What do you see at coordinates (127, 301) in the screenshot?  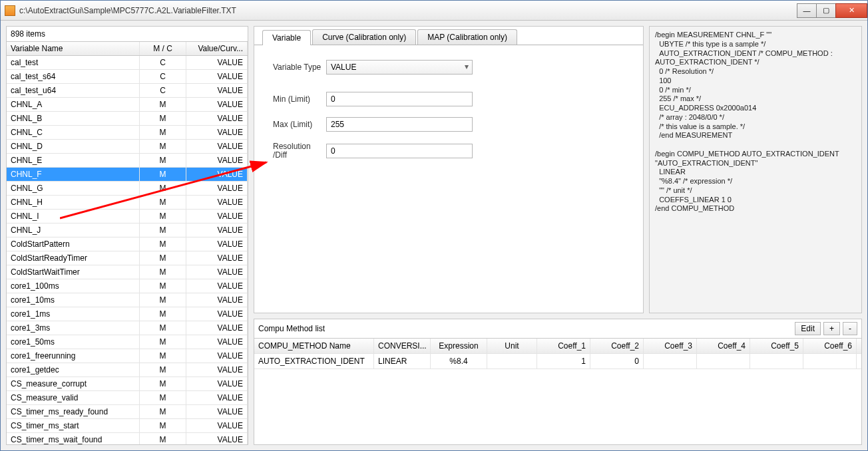 I see `table-row: core1_10msMVALUE` at bounding box center [127, 301].